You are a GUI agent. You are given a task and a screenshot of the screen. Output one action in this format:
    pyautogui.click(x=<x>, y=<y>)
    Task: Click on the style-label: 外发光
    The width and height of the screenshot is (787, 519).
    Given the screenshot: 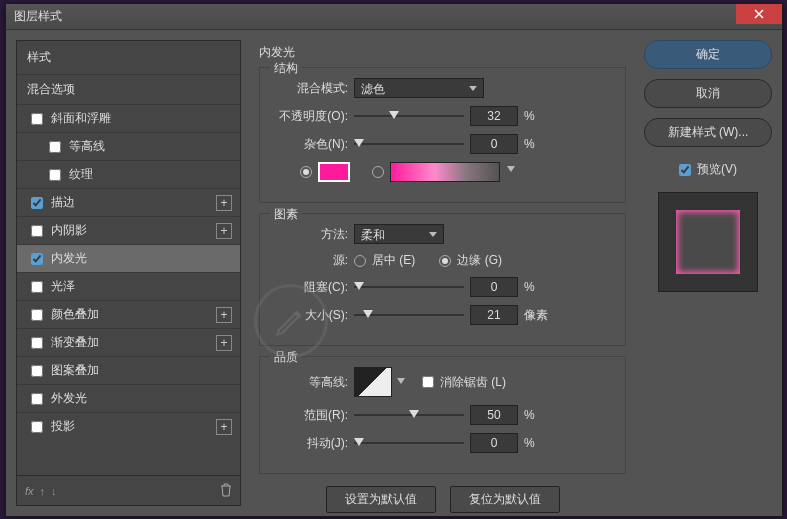 What is the action you would take?
    pyautogui.click(x=69, y=398)
    